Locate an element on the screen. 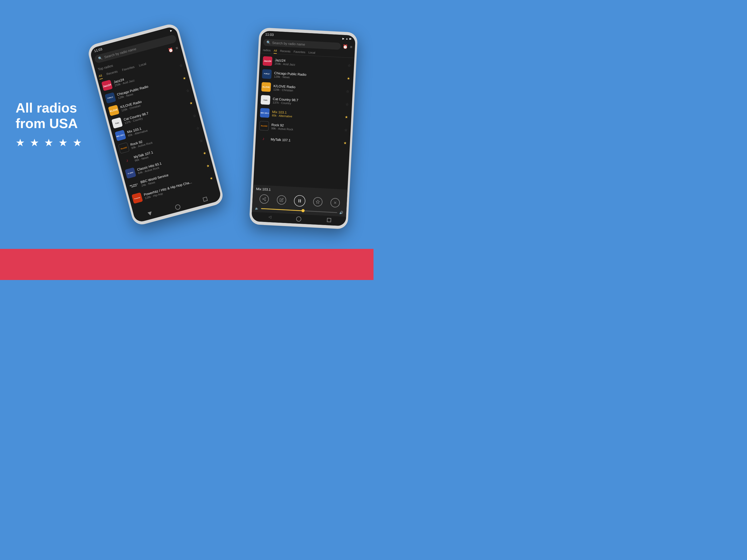 This screenshot has width=747, height=560. share-button is located at coordinates (264, 199).